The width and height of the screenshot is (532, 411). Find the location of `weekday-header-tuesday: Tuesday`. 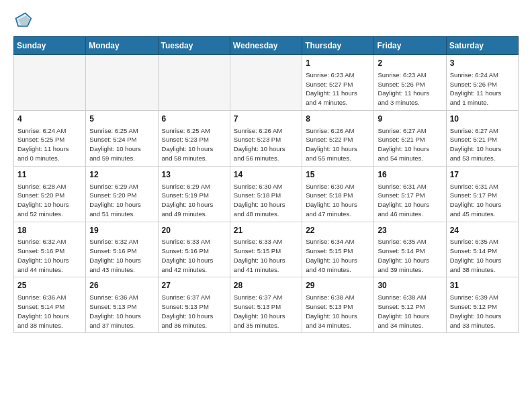

weekday-header-tuesday: Tuesday is located at coordinates (193, 46).